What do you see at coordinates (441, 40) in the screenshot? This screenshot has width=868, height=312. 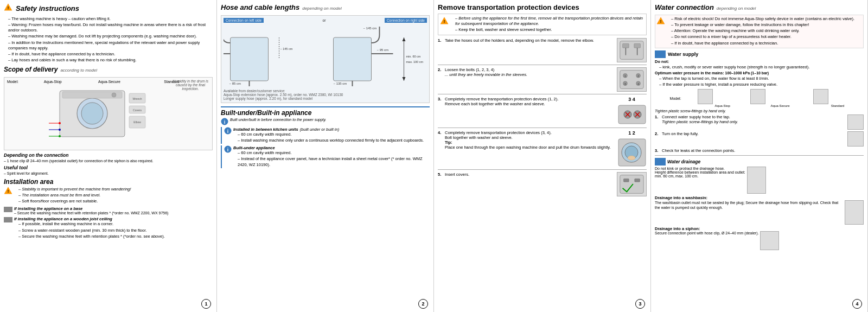 I see `step-1-num: 1.` at bounding box center [441, 40].